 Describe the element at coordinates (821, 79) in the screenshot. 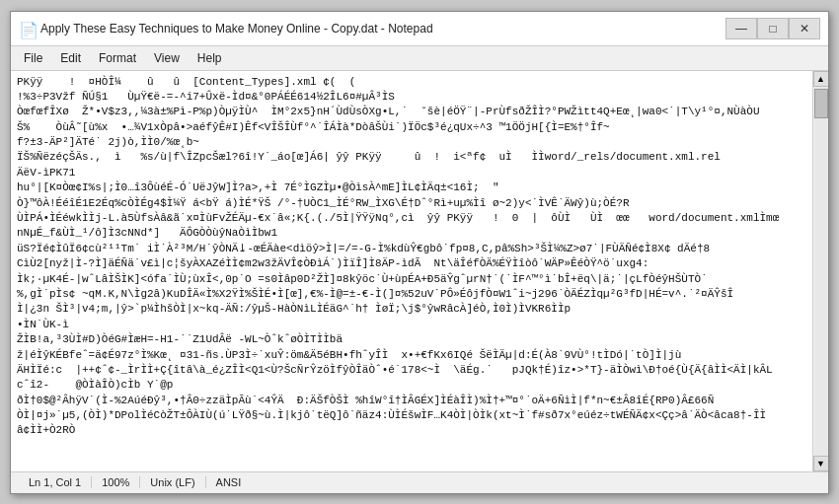

I see `scroll-up-button: ▲` at that location.